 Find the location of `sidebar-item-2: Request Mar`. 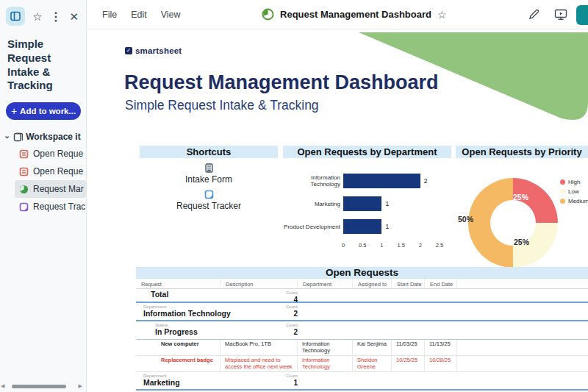

sidebar-item-2: Request Mar is located at coordinates (50, 189).